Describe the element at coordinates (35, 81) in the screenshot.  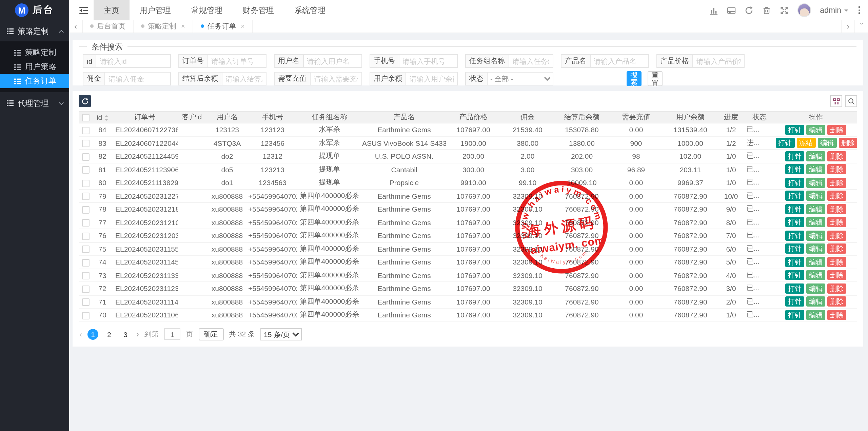
I see `sidebar-item-3: 任务订单` at that location.